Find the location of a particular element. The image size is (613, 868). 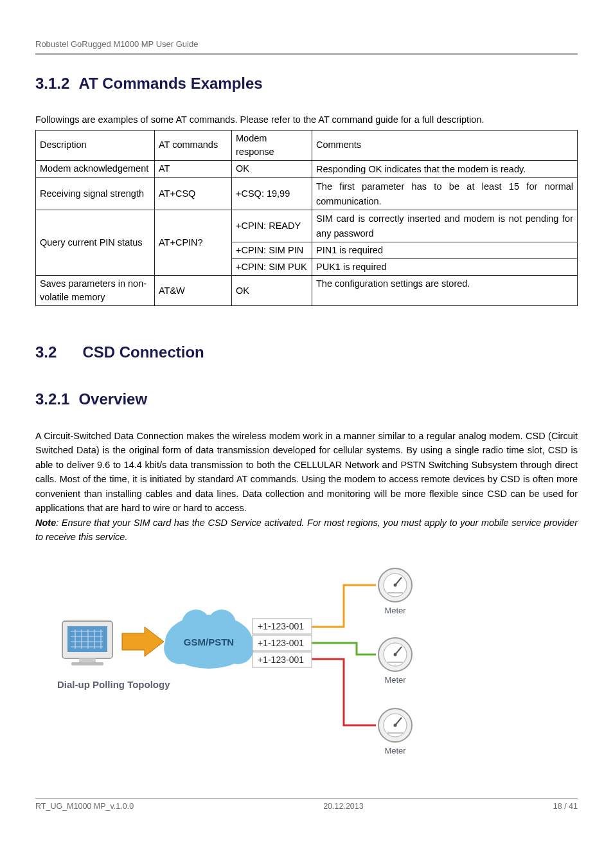

section-312-intro: Followings are examples of some AT comma… is located at coordinates (306, 120).